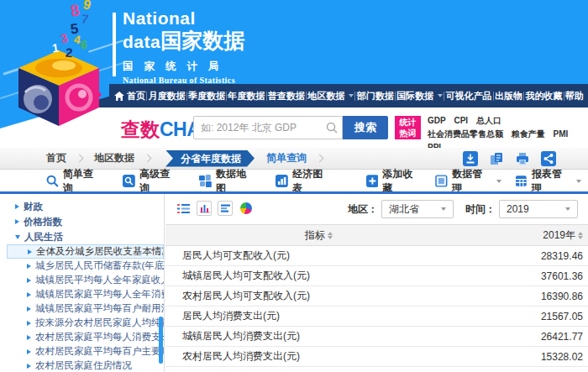 This screenshot has height=372, width=588. What do you see at coordinates (86, 322) in the screenshot?
I see `sidebar-item: 按来源分农村居民家庭人均纯收入` at bounding box center [86, 322].